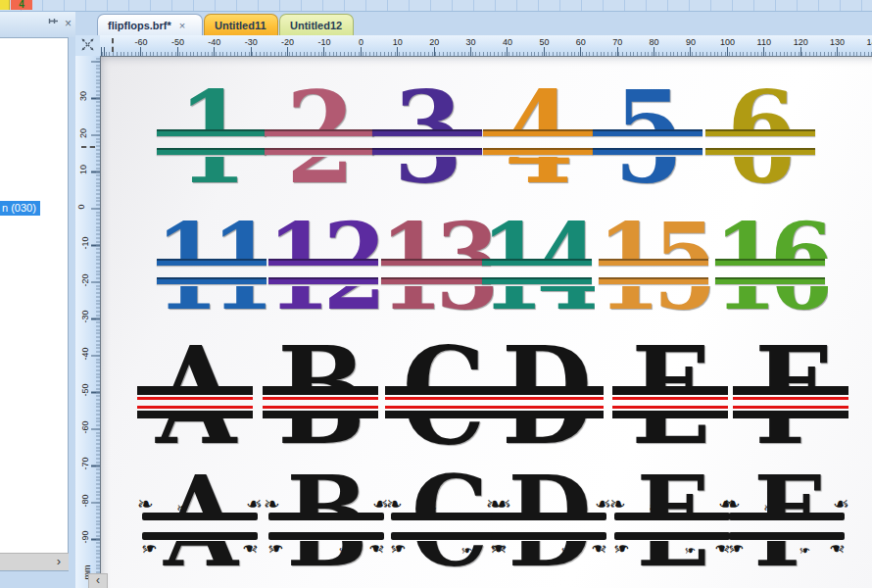  Describe the element at coordinates (672, 528) in the screenshot. I see `design-glyph-E: EE❧❧❧❧❧❧` at that location.